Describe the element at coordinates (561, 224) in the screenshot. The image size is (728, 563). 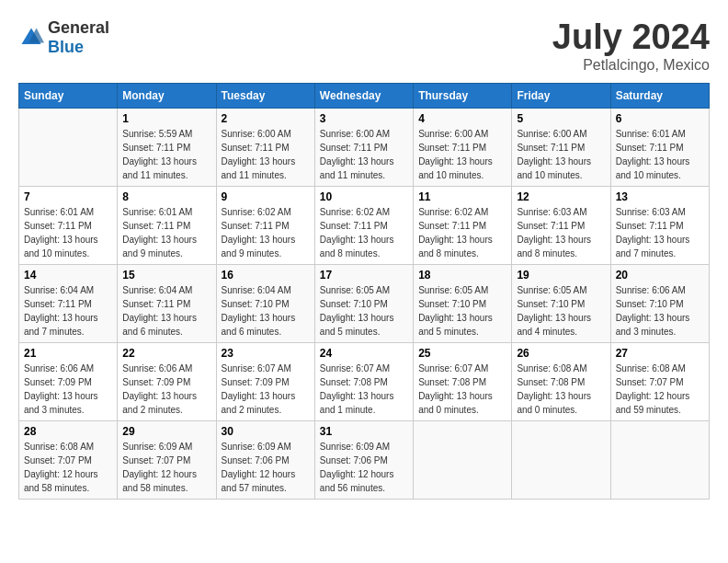
I see `calendar-cell: 12Sunrise: 6:03 AM Sunset: 7:11 PM Dayli…` at that location.